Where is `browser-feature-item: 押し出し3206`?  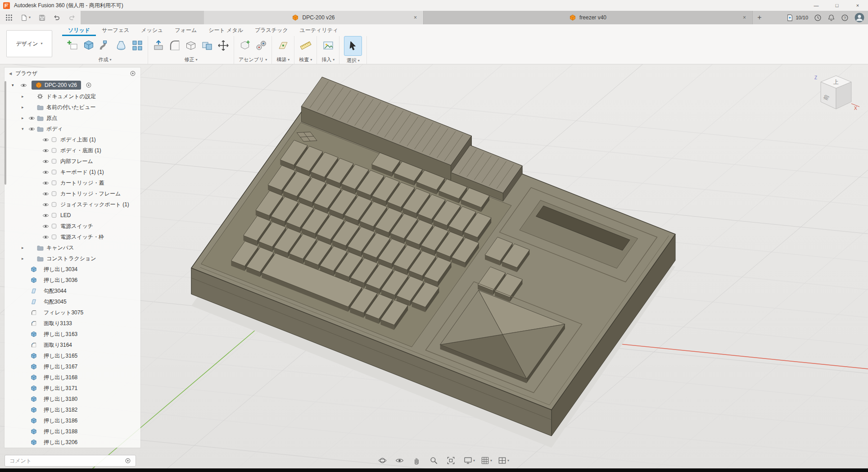
browser-feature-item: 押し出し3206 is located at coordinates (72, 442).